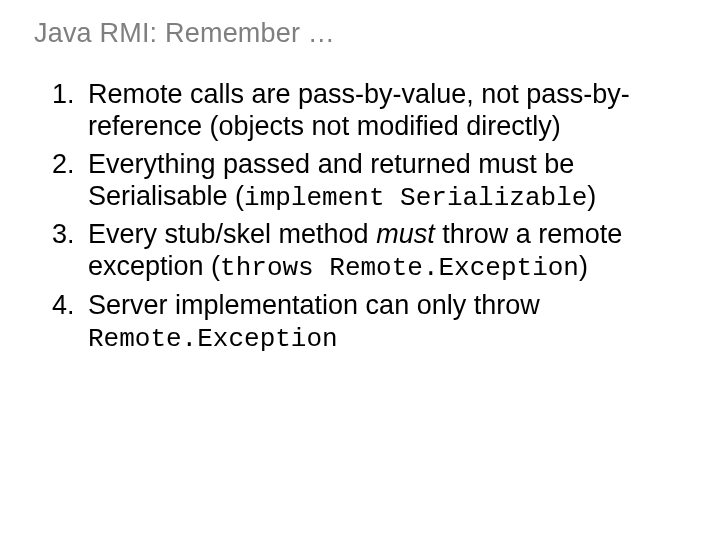  Describe the element at coordinates (400, 268) in the screenshot. I see `item-3-code: throws Remote.Exception` at that location.